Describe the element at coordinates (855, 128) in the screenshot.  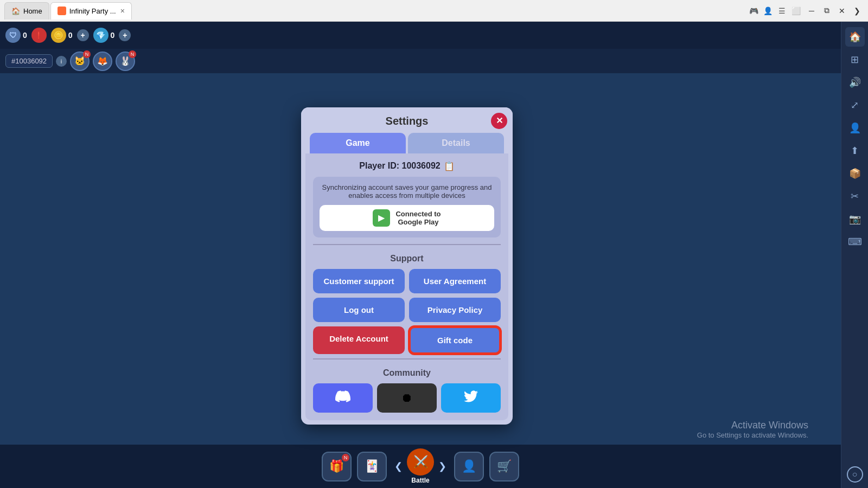
I see `sidebar-user-icon: 👤` at that location.